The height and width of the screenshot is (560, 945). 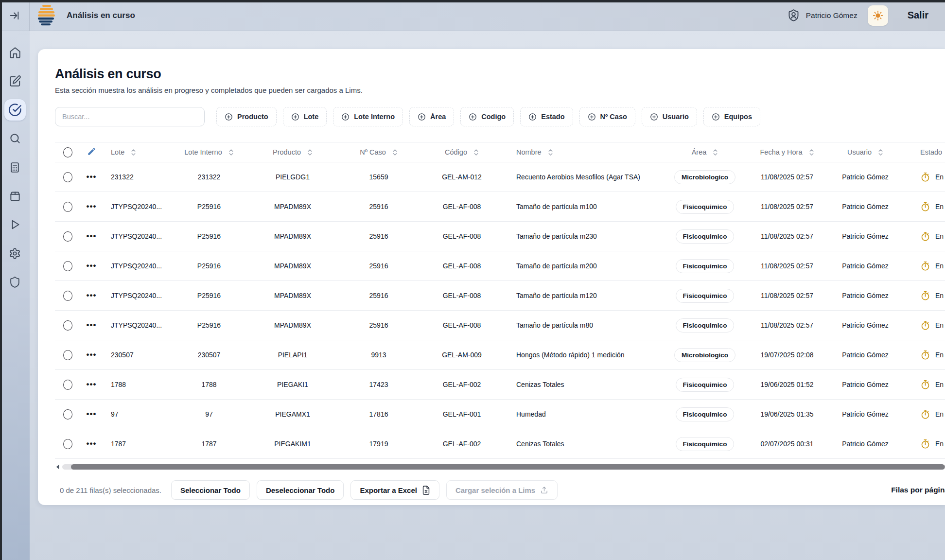 I want to click on column-header-lote: Lote, so click(x=123, y=152).